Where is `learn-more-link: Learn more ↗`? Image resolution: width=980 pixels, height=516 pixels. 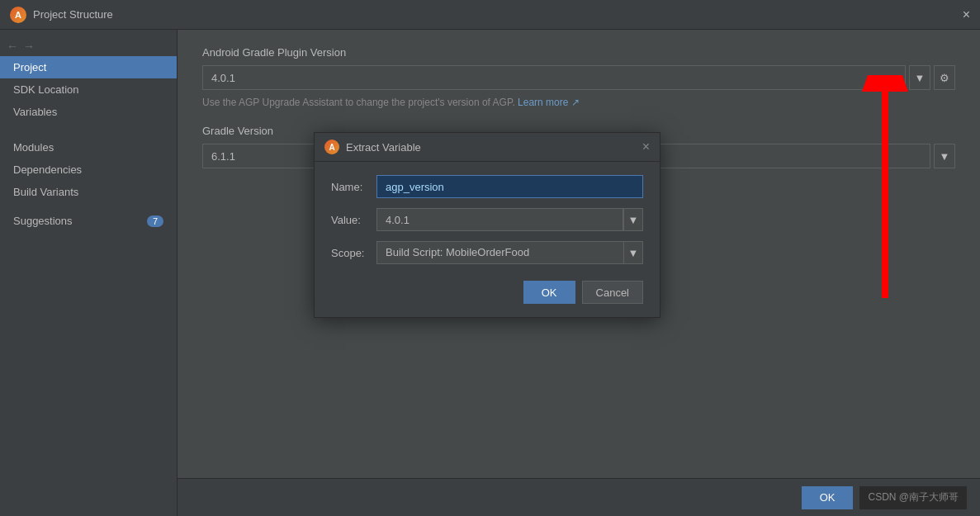
learn-more-link: Learn more ↗ is located at coordinates (548, 102).